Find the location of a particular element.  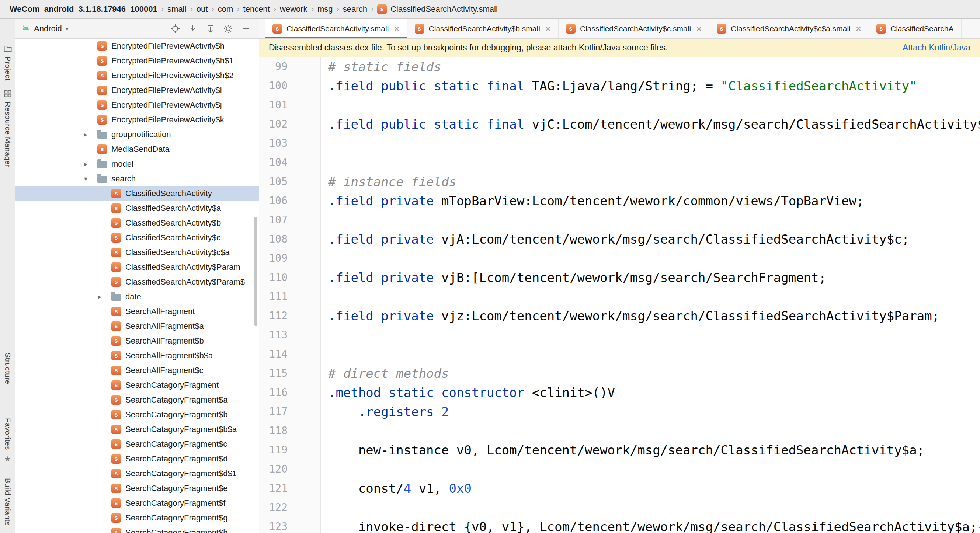

tree-item: sSearchCatagoryFragment$f is located at coordinates (137, 503).